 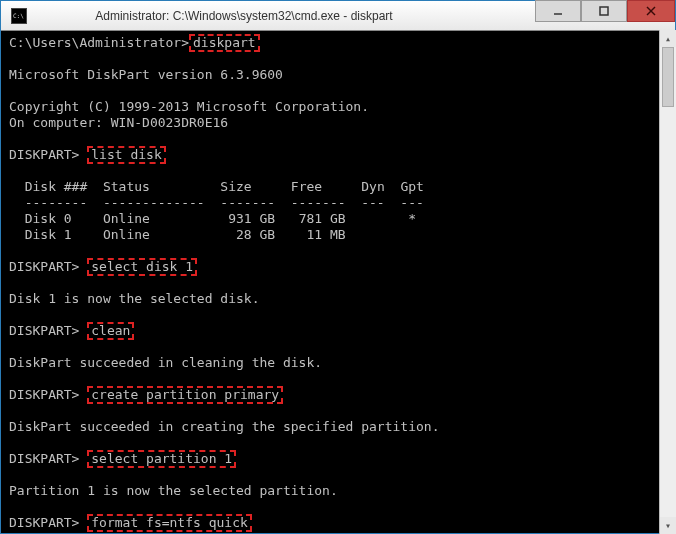 I want to click on prompt-path: C:\Users\Administrator>, so click(x=99, y=42).